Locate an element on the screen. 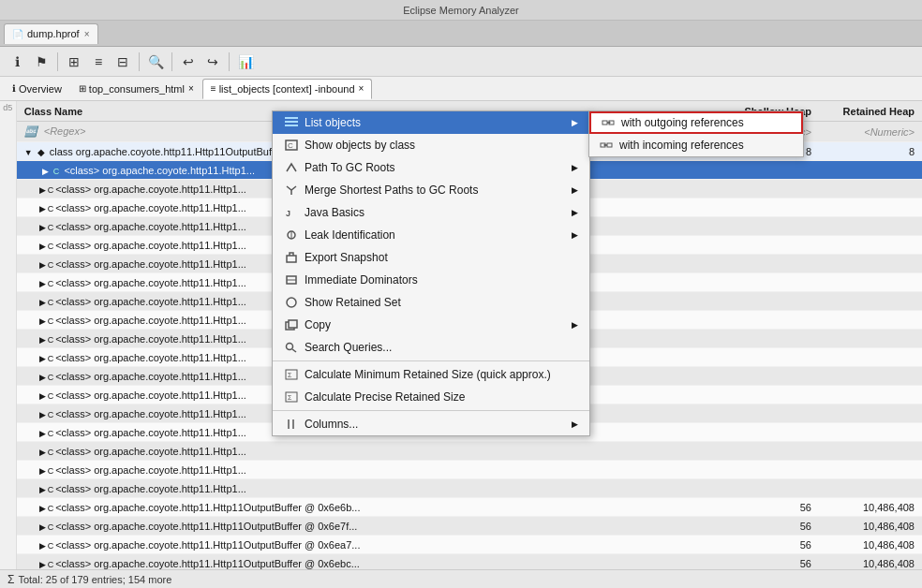 The height and width of the screenshot is (588, 922). java-basics-arrow: ▶ is located at coordinates (575, 213).